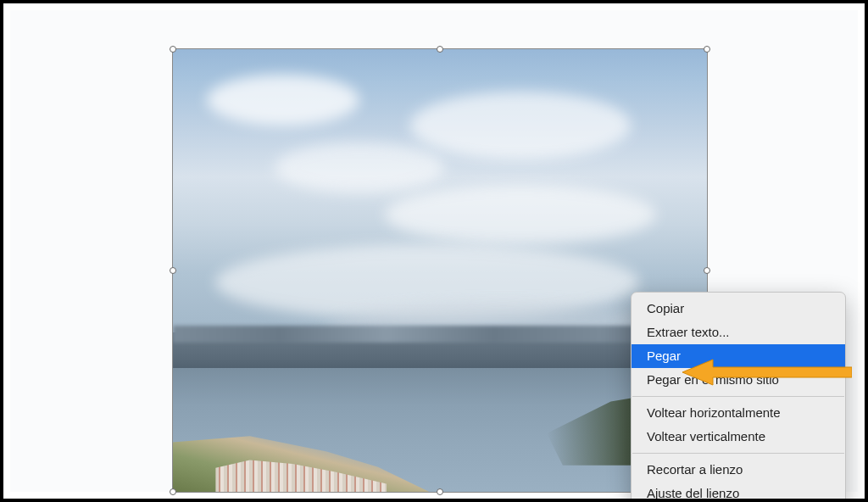 The image size is (868, 502). What do you see at coordinates (738, 492) in the screenshot?
I see `menu-item-canvas-fit: Ajuste del lienzo` at bounding box center [738, 492].